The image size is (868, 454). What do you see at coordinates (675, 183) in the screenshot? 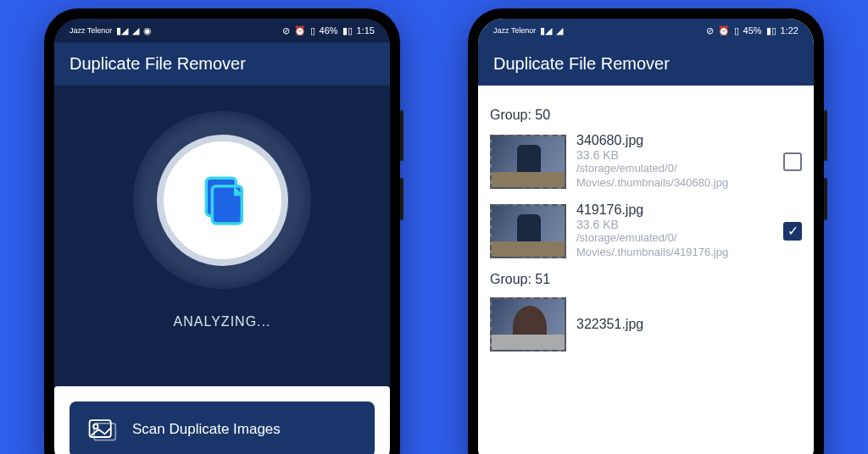
I see `file-path: Movies/.thumbnails/340680.jpg` at bounding box center [675, 183].